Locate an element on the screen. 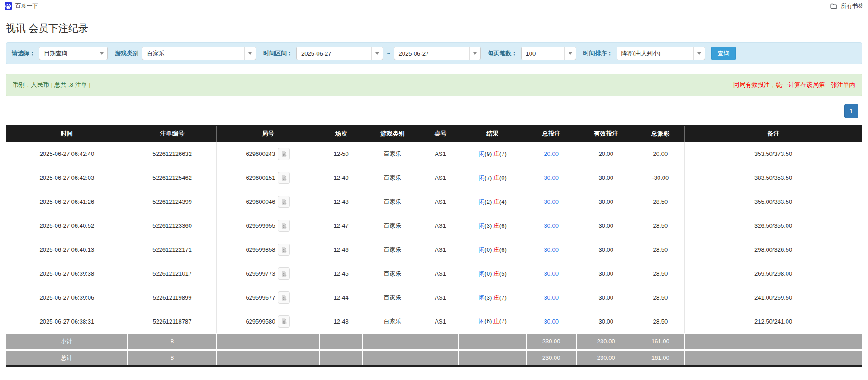 The height and width of the screenshot is (380, 868). time-sort-dropdown: 降幂(由大到小) is located at coordinates (661, 53).